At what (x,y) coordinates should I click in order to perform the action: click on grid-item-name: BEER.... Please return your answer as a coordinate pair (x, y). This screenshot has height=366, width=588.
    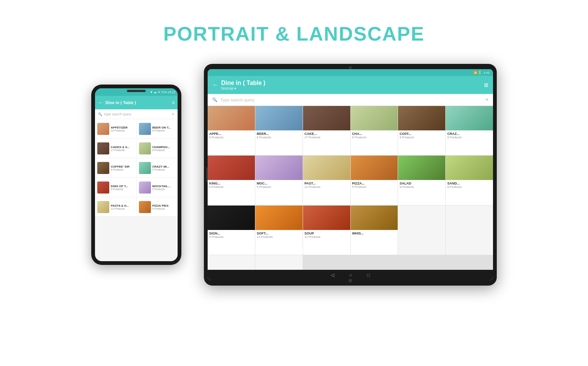
    Looking at the image, I should click on (279, 134).